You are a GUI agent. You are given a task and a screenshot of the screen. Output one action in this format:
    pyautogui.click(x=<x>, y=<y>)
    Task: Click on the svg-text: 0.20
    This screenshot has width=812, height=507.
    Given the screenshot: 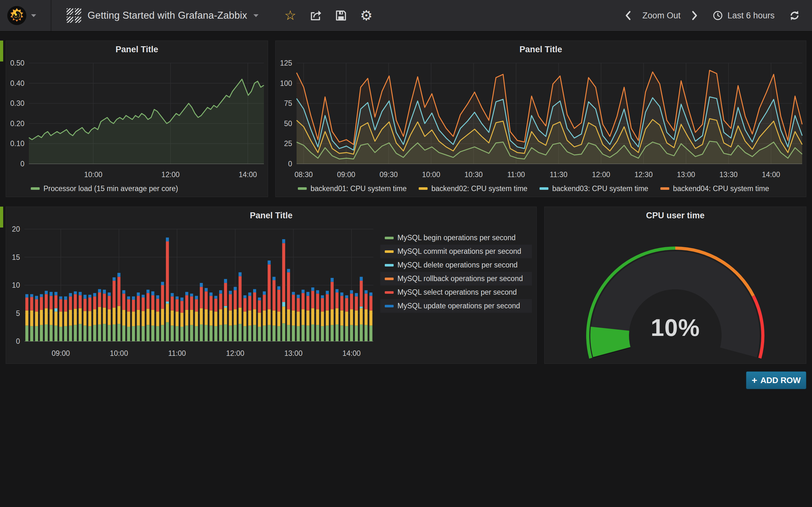 What is the action you would take?
    pyautogui.click(x=17, y=123)
    